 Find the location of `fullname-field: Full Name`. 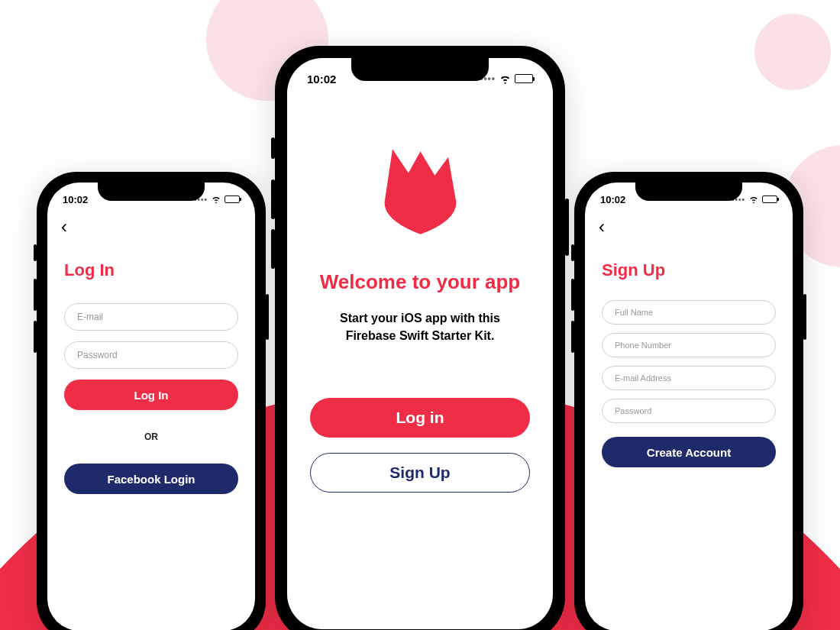

fullname-field: Full Name is located at coordinates (689, 312).